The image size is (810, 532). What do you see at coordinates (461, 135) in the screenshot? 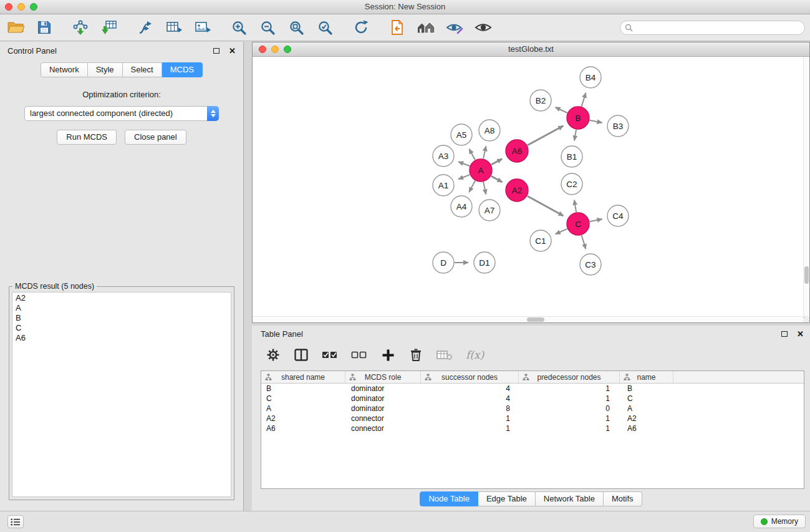
I see `graph-node-A5: A5` at bounding box center [461, 135].